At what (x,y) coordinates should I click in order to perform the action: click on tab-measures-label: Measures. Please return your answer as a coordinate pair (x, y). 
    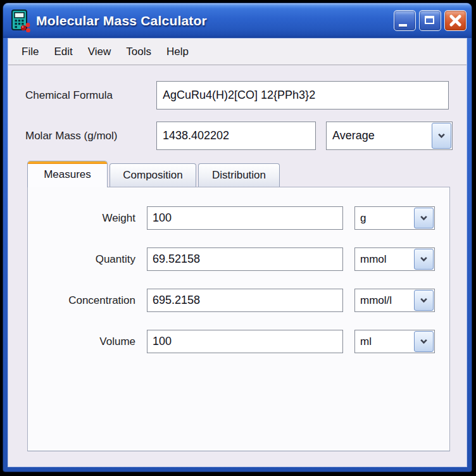
    Looking at the image, I should click on (67, 175).